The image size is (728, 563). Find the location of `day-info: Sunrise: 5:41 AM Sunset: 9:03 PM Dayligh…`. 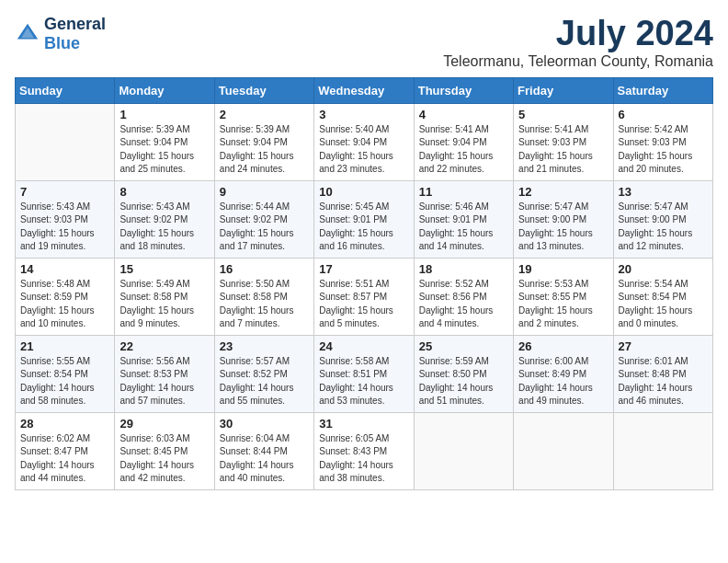

day-info: Sunrise: 5:41 AM Sunset: 9:03 PM Dayligh… is located at coordinates (563, 150).